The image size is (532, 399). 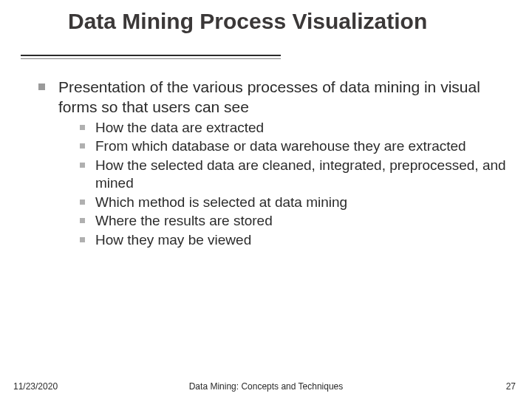 I want to click on bullet-level2-text: How they may be viewed, so click(x=173, y=240).